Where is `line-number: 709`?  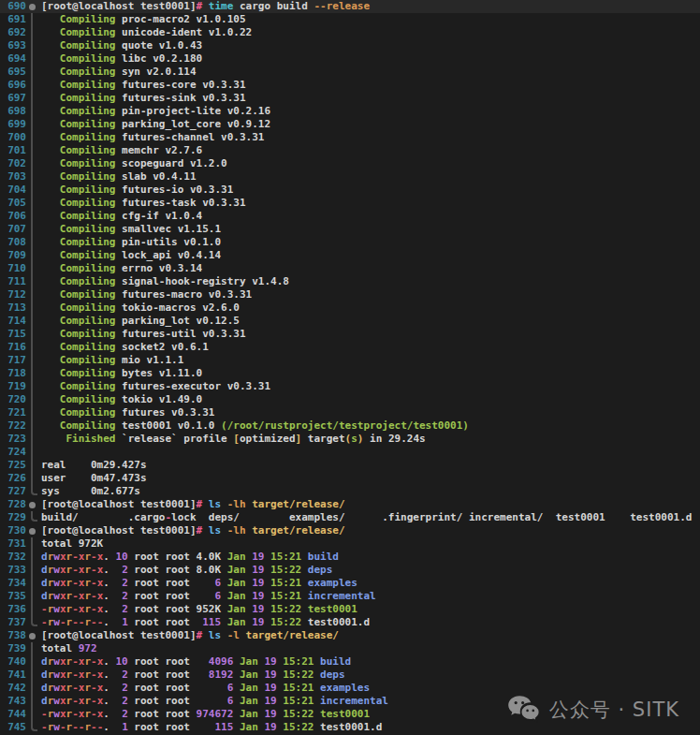 line-number: 709 is located at coordinates (13, 256).